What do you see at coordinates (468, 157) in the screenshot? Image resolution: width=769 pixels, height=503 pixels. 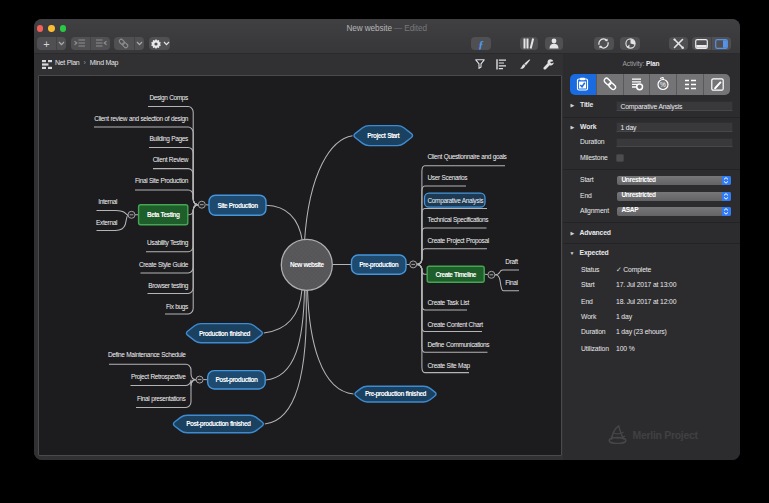 I see `svg-text: Client Questionnaire and goals` at bounding box center [468, 157].